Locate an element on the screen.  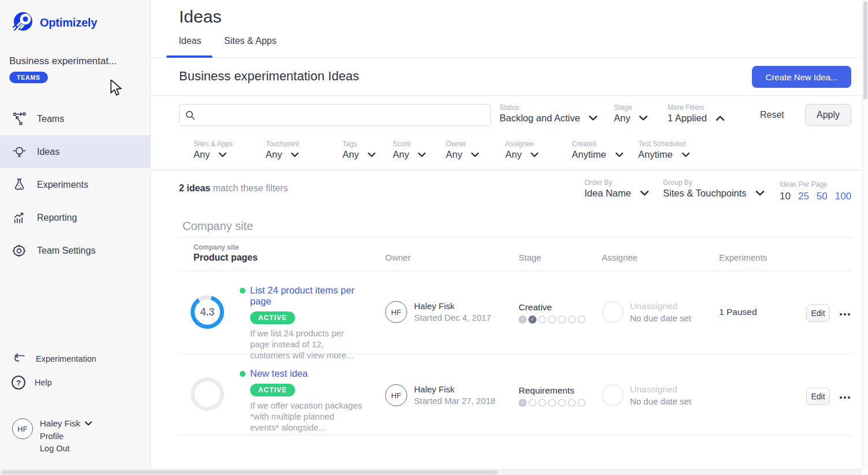
search-icon is located at coordinates (191, 116).